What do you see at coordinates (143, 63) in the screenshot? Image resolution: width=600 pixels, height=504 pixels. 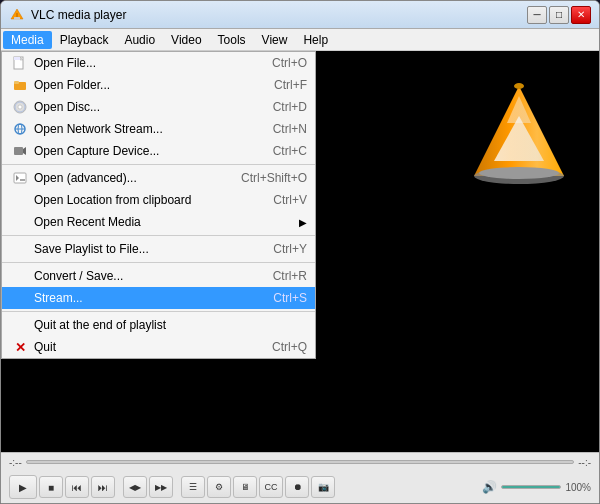 I see `open-file-label: Open File...` at bounding box center [143, 63].